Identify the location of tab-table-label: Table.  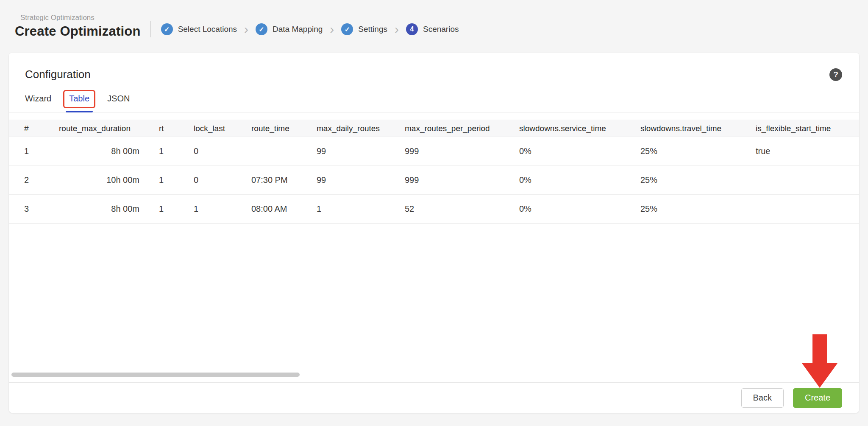
(79, 98).